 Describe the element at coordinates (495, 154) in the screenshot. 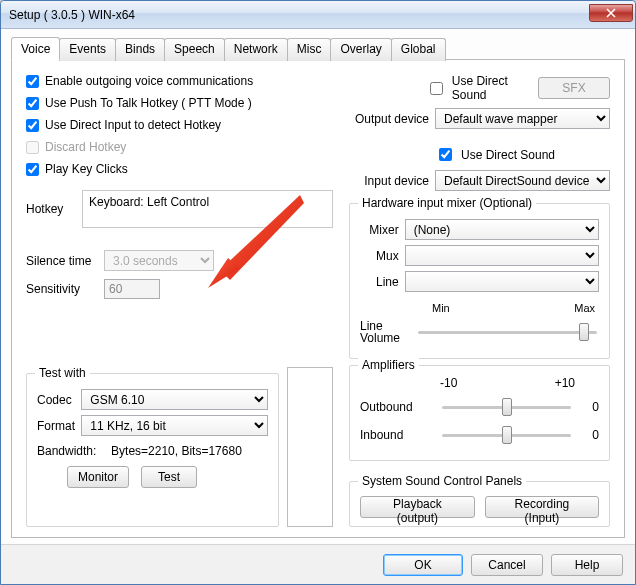

I see `input-direct-sound-checkbox: Use Direct Sound` at that location.